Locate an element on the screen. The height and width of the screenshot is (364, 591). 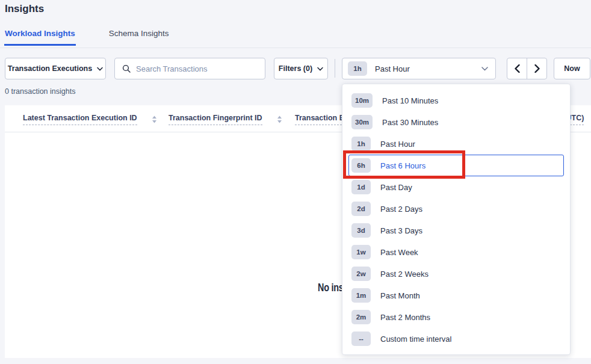
time-interval-option: 2m Past 2 Months is located at coordinates (456, 317).